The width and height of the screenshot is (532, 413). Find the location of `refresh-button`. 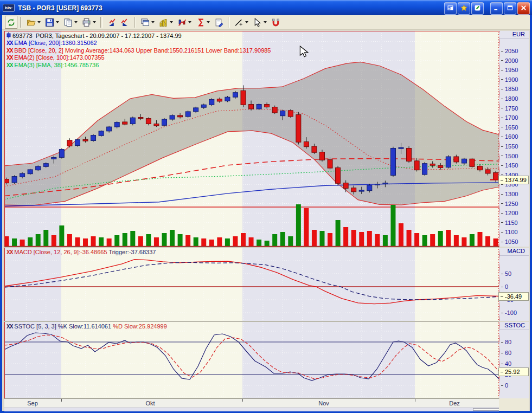

refresh-button is located at coordinates (11, 22).